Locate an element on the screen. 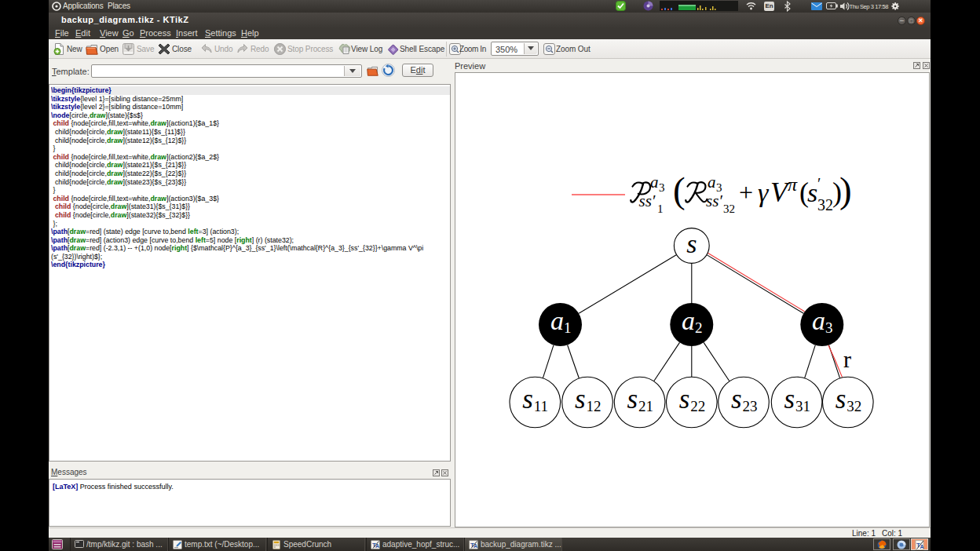 The width and height of the screenshot is (980, 551). svg-text: π is located at coordinates (793, 184).